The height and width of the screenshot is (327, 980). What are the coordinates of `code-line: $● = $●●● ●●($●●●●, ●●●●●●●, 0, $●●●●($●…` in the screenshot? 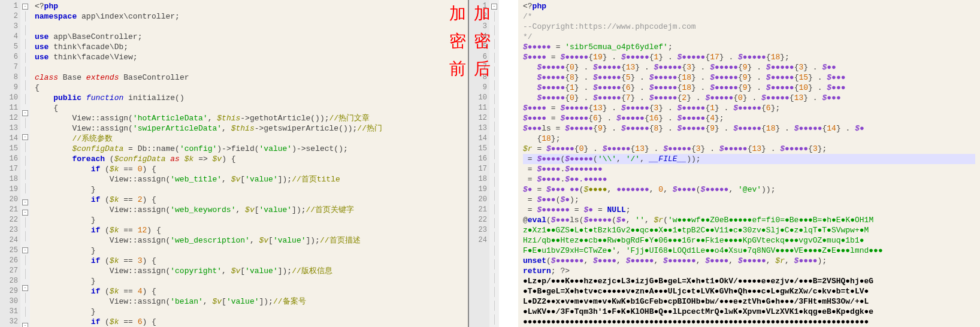 It's located at (749, 189).